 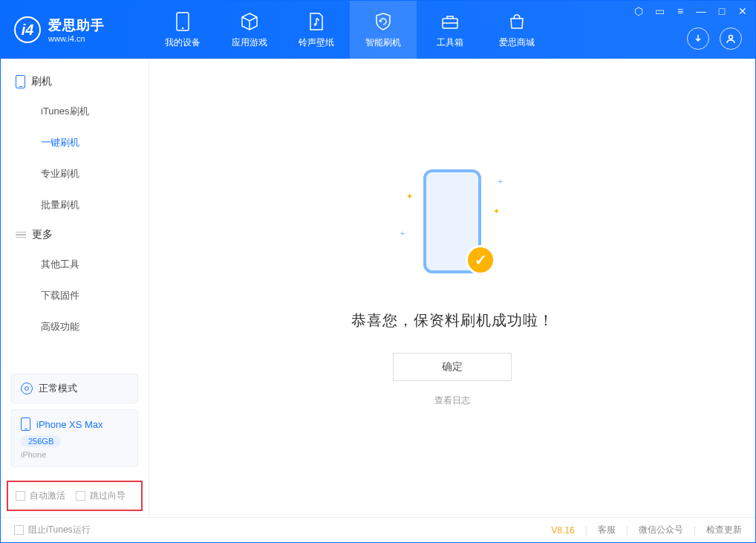 I want to click on checkbox-label: 跳过向导, so click(x=108, y=496).